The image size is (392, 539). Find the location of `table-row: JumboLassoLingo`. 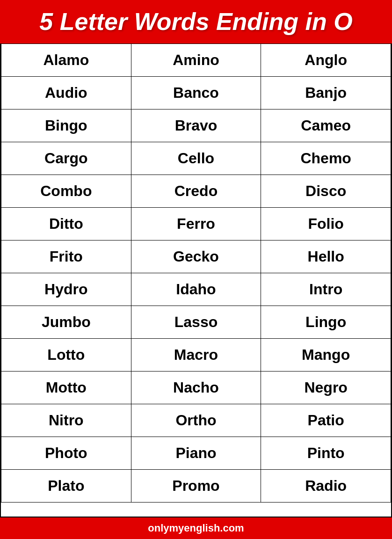

table-row: JumboLassoLingo is located at coordinates (196, 322).